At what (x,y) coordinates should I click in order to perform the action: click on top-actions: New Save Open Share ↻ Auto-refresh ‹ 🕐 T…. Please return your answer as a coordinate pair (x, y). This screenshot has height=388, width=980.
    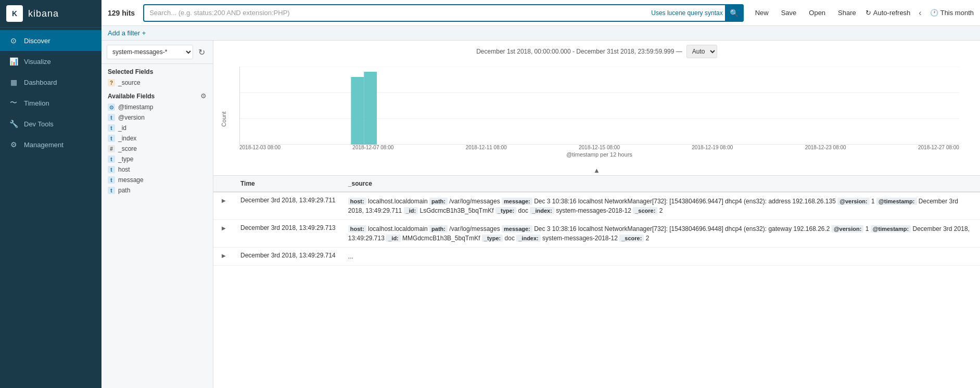
    Looking at the image, I should click on (863, 12).